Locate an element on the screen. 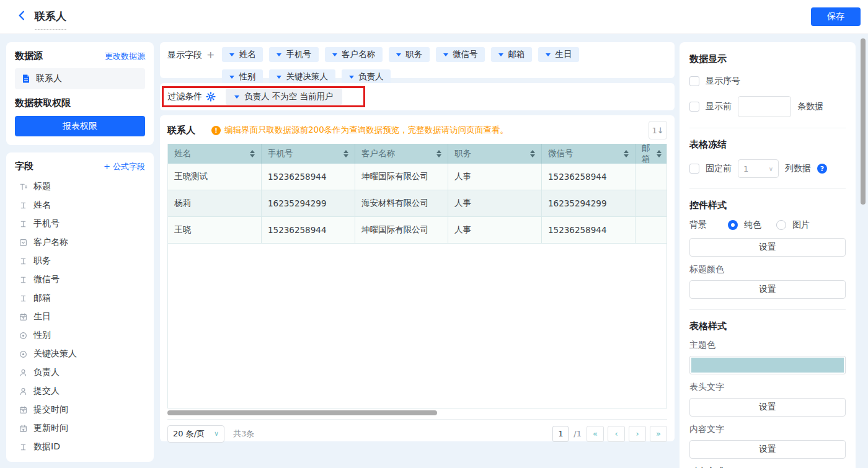 This screenshot has height=468, width=868. fields-heading: 字段 is located at coordinates (24, 166).